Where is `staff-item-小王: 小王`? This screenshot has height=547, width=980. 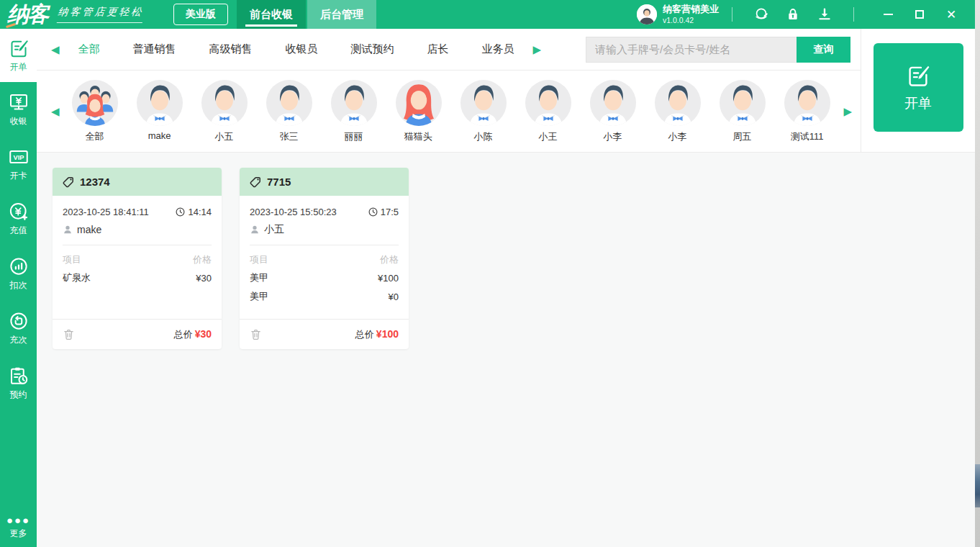 staff-item-小王: 小王 is located at coordinates (548, 111).